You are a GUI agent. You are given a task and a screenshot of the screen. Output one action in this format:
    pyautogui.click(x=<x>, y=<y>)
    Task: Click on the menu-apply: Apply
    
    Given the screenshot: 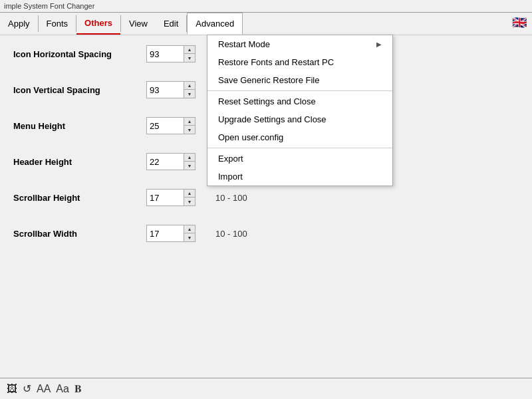 What is the action you would take?
    pyautogui.click(x=19, y=24)
    